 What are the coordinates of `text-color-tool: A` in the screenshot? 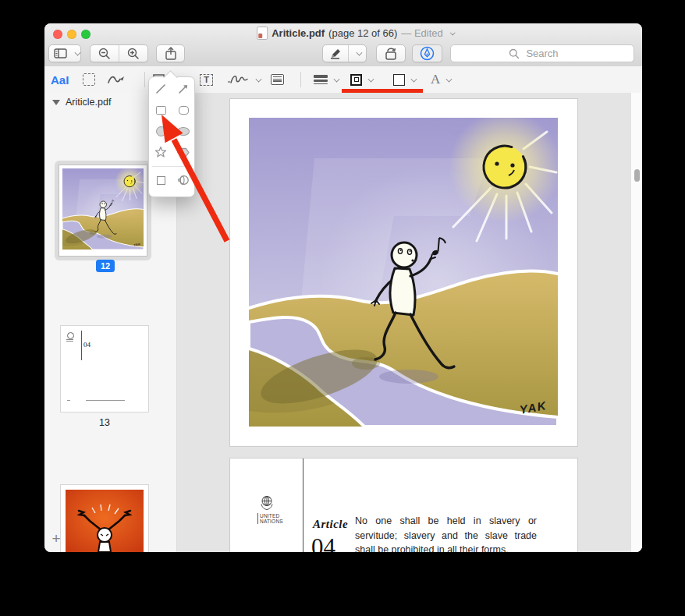 It's located at (442, 80).